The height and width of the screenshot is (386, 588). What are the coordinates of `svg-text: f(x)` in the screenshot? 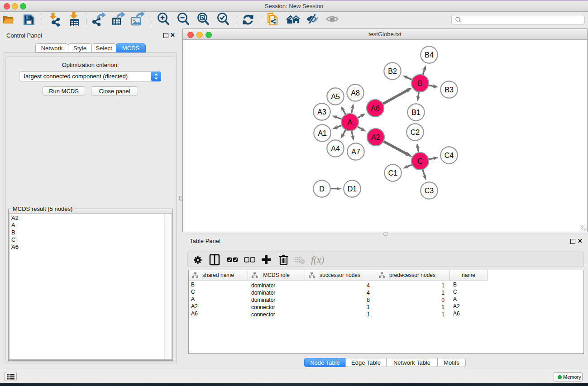 It's located at (318, 260).